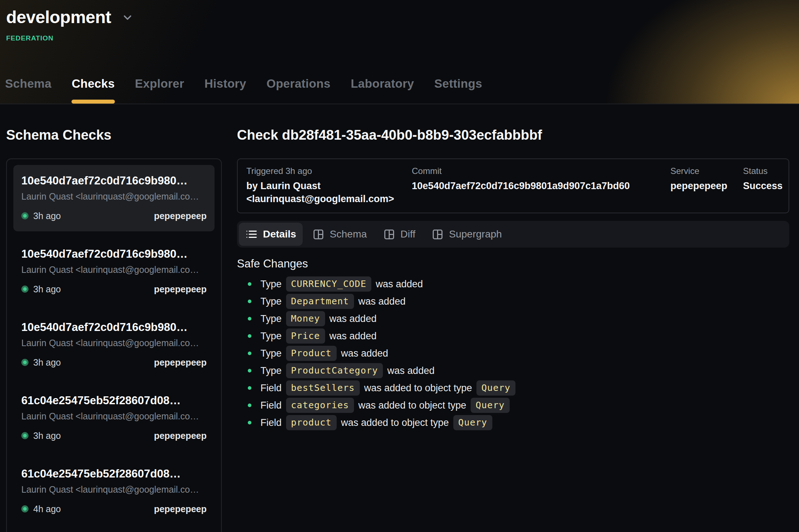  What do you see at coordinates (400, 14) in the screenshot?
I see `project-title-row: development` at bounding box center [400, 14].